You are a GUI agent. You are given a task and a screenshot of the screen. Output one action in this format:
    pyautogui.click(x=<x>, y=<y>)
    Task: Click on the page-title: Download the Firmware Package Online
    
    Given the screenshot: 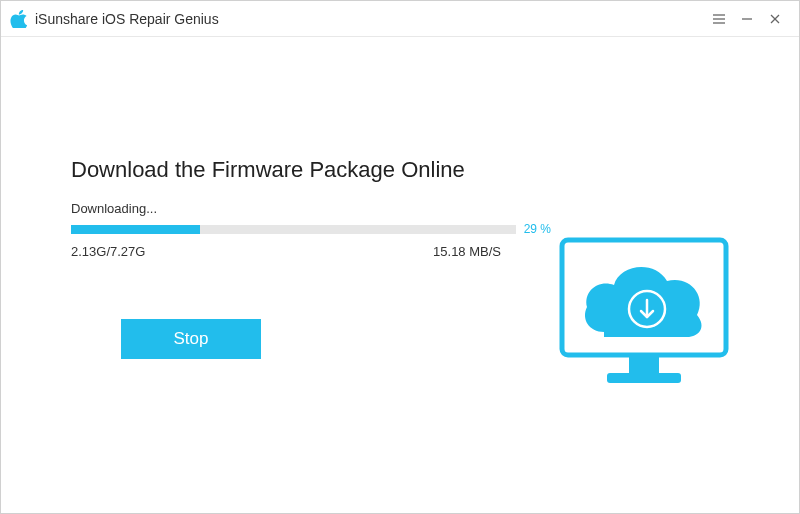 What is the action you would take?
    pyautogui.click(x=400, y=170)
    